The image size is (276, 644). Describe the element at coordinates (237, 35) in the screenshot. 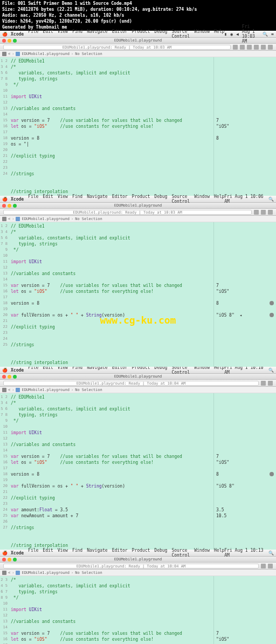

I see `volume-icon: ◀` at that location.